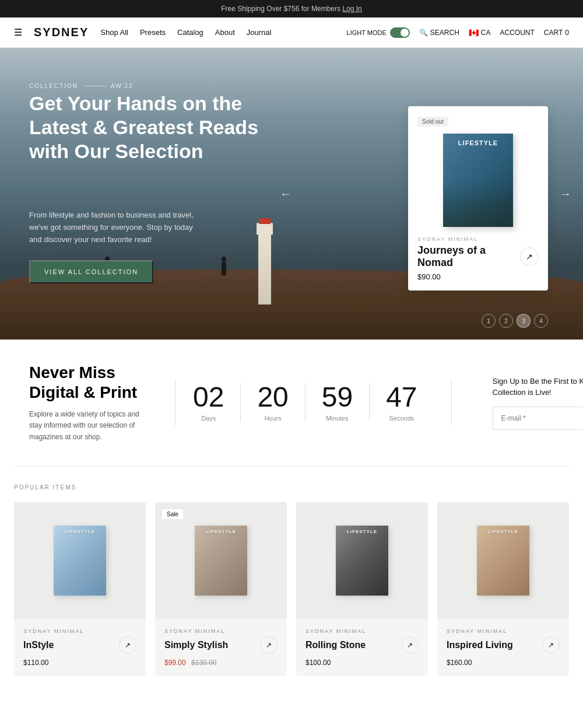 The width and height of the screenshot is (583, 728). I want to click on product-card-simply-stylish: Sale LIFESTYLE SYDNAY MINIMAL Simply Sty…, so click(221, 589).